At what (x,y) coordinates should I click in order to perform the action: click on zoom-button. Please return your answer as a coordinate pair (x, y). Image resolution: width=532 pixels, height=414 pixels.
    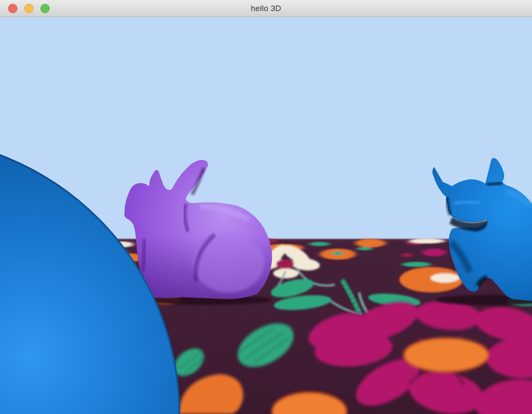
    Looking at the image, I should click on (45, 9).